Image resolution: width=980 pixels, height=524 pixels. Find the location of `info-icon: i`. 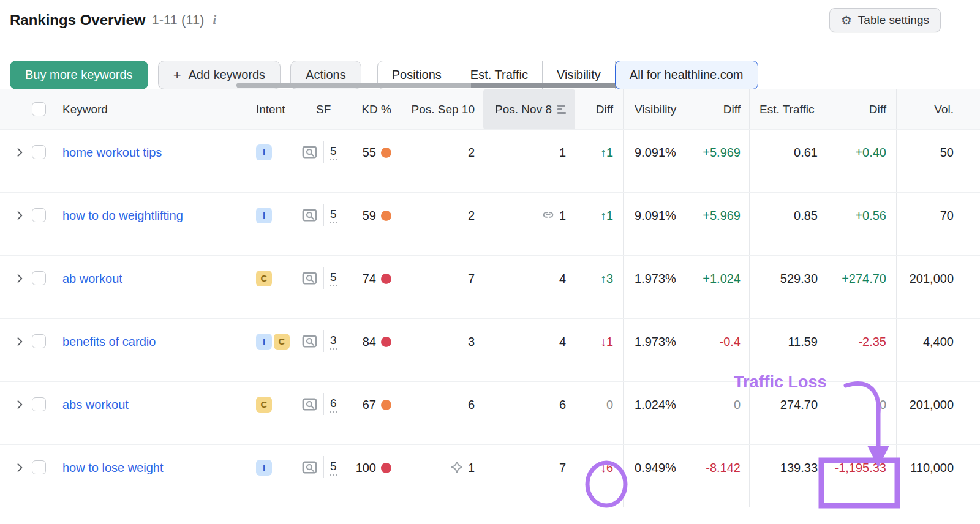

info-icon: i is located at coordinates (214, 20).